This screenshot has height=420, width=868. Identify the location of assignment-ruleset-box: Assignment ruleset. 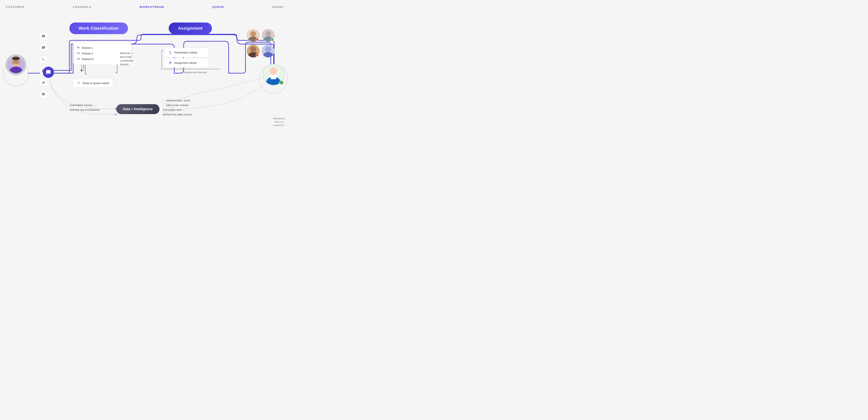
(187, 63).